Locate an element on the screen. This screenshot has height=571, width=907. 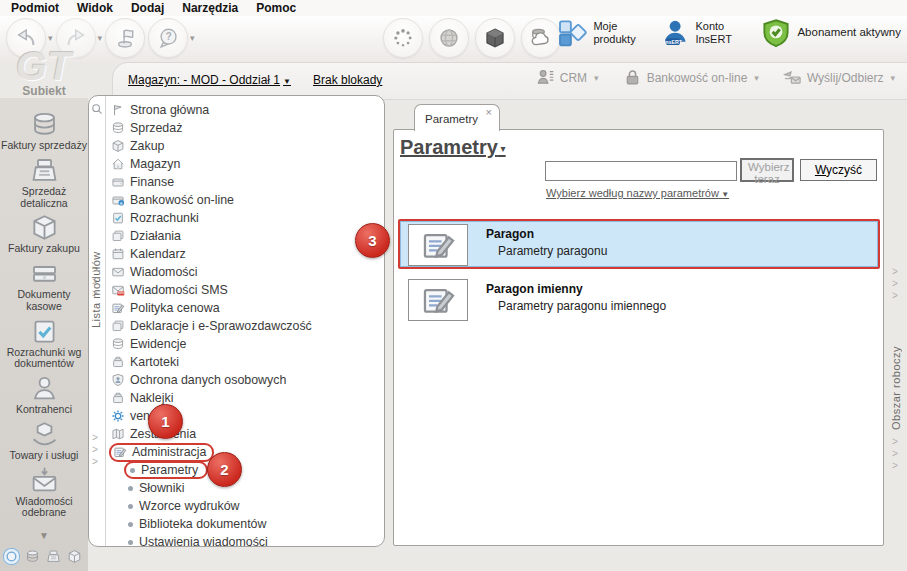
sidebar-item-faktury-sprzedaży: Faktury sprzedaży is located at coordinates (44, 131).